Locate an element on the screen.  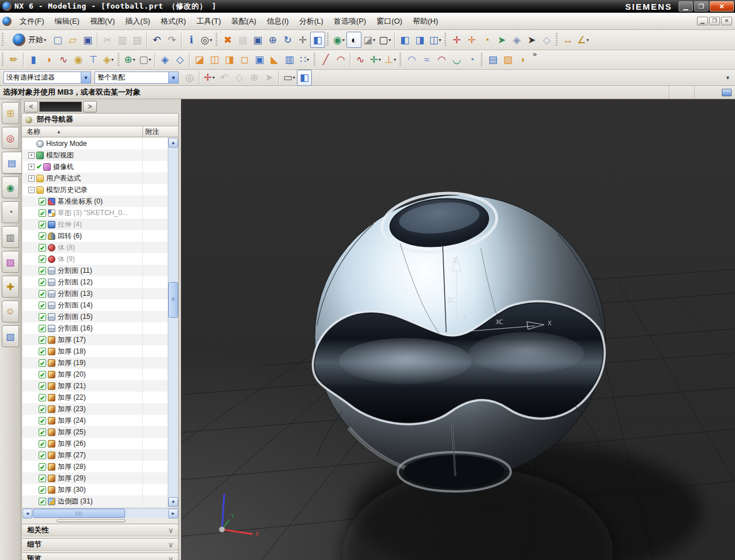
scroll-thumb is located at coordinates (79, 513).